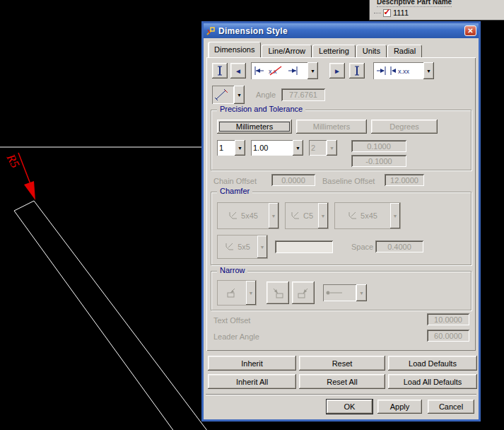  What do you see at coordinates (236, 337) in the screenshot?
I see `leader-angle-label: Leader Angle` at bounding box center [236, 337].